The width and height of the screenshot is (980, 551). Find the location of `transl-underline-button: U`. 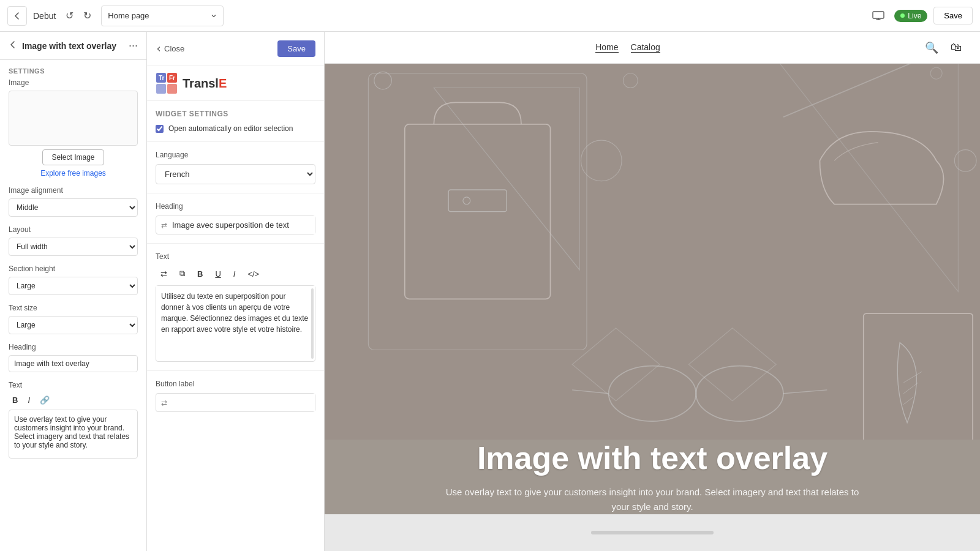

transl-underline-button: U is located at coordinates (218, 274).